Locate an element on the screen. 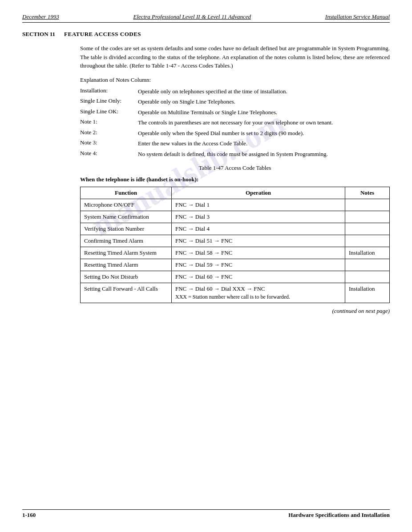 This screenshot has width=412, height=532. operation-cell: FNC → Dial 3 is located at coordinates (259, 217).